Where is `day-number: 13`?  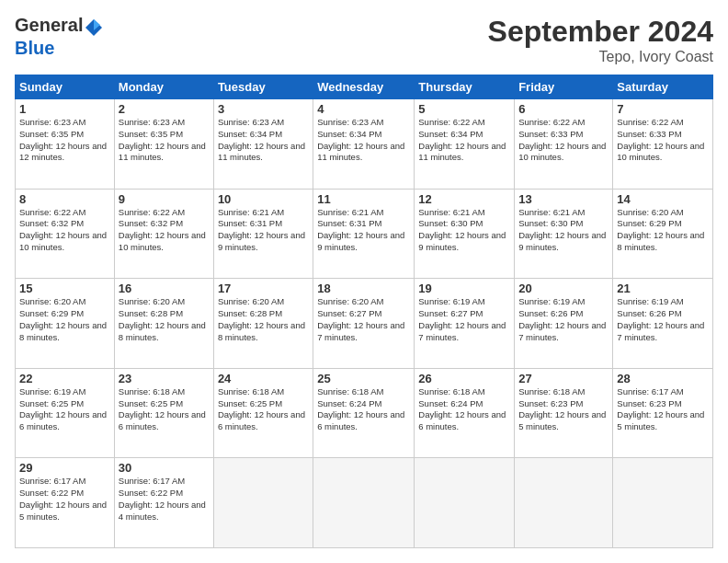 day-number: 13 is located at coordinates (563, 199).